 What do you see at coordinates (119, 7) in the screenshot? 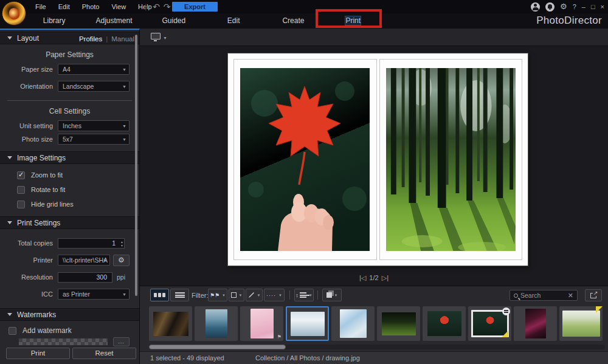
I see `menu-view: View` at bounding box center [119, 7].